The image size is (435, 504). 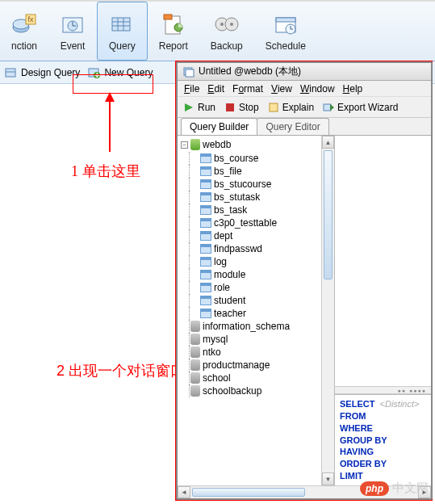 What do you see at coordinates (257, 352) in the screenshot?
I see `tree-database-item: ntko` at bounding box center [257, 352].